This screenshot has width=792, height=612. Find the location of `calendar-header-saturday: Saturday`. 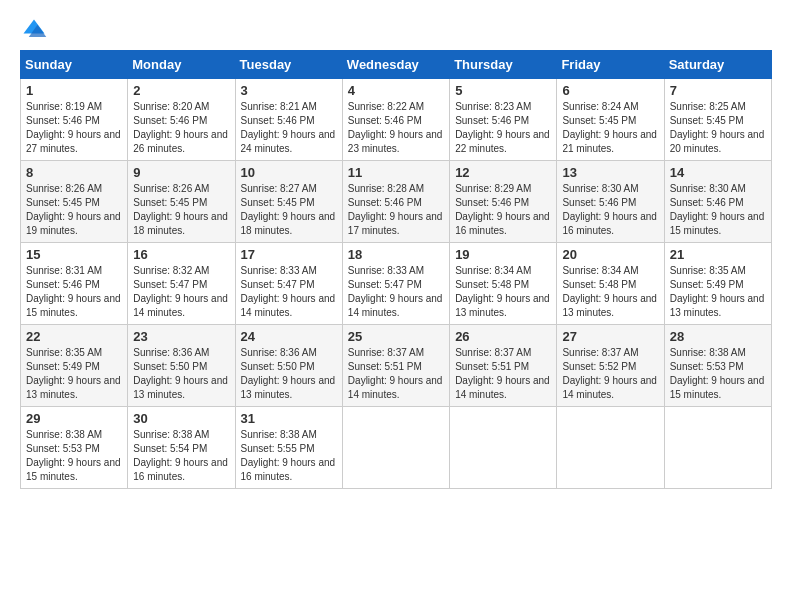

calendar-header-saturday: Saturday is located at coordinates (718, 65).